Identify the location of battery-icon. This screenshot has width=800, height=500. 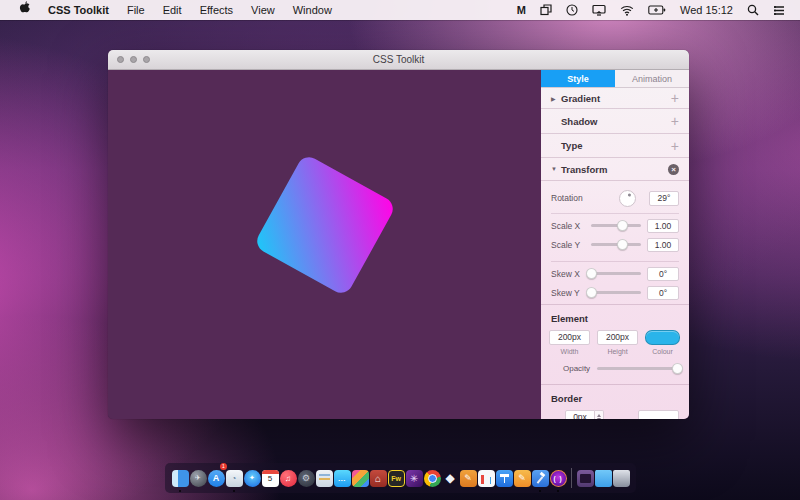
(657, 10).